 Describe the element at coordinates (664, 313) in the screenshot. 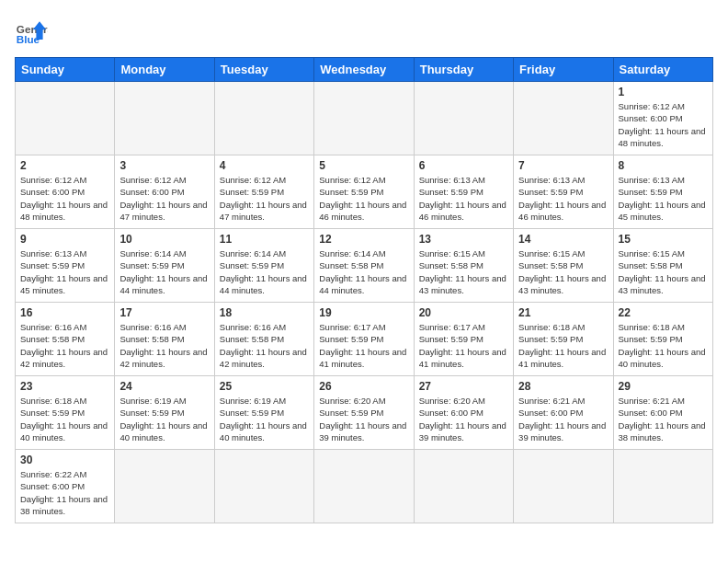

I see `day-number: 22` at that location.